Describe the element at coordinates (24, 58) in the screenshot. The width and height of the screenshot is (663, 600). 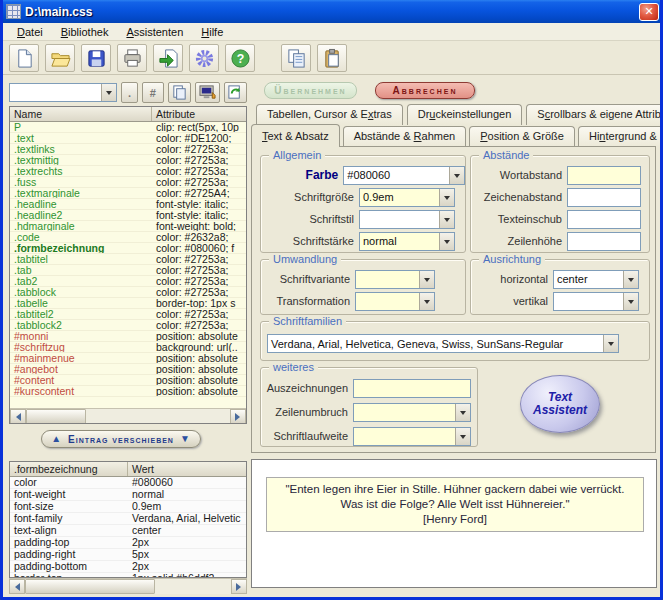
I see `new-file-button` at that location.